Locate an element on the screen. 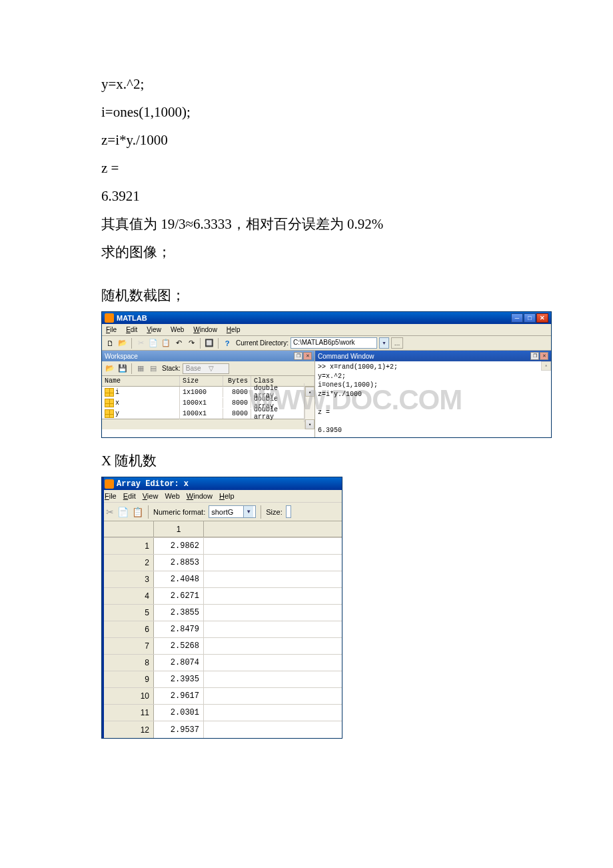  cell-value: 2.6271 is located at coordinates (179, 596).